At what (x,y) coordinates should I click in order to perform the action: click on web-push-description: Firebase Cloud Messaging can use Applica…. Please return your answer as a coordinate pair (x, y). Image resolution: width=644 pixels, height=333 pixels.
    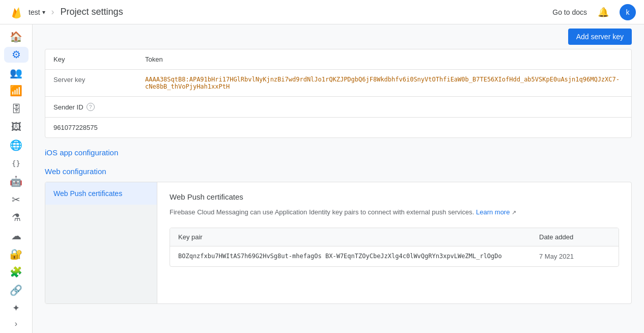
    Looking at the image, I should click on (394, 212).